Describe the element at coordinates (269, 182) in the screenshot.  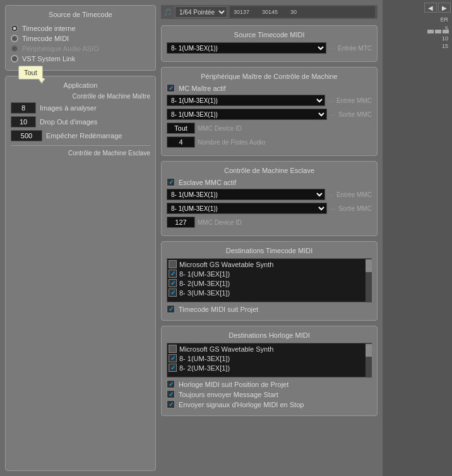
I see `slave-active-checkbox-row: Esclave MMC actif` at that location.